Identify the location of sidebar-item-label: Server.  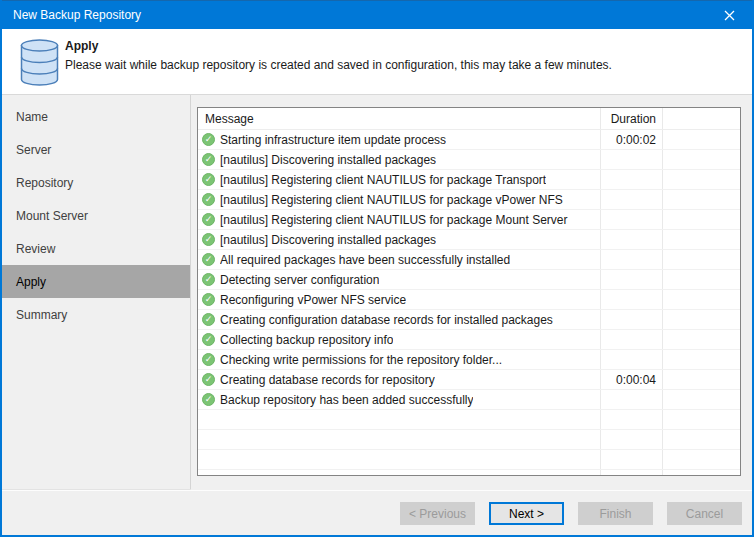
(34, 150).